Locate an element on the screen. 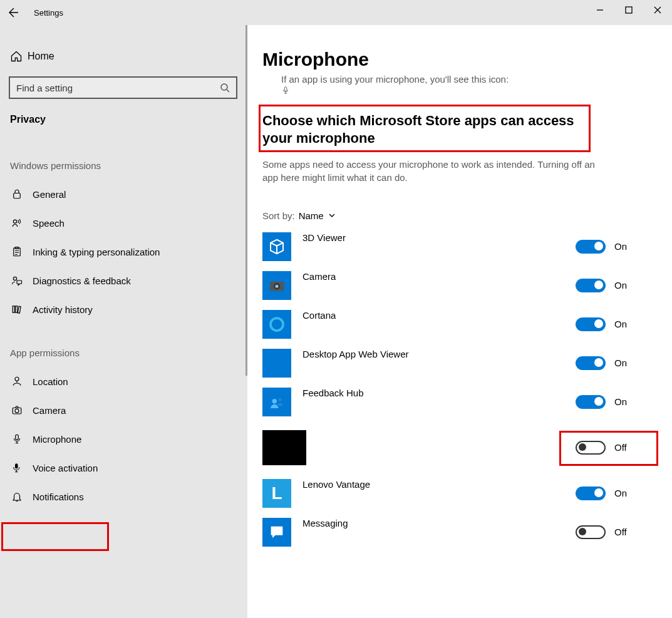 Image resolution: width=672 pixels, height=618 pixels. location-icon is located at coordinates (17, 381).